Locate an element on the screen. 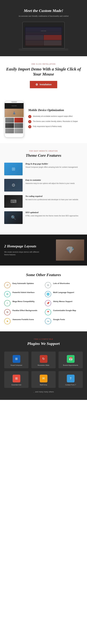  feature-text-2: Awesome easy-to-use options will adjust … is located at coordinates (54, 184).